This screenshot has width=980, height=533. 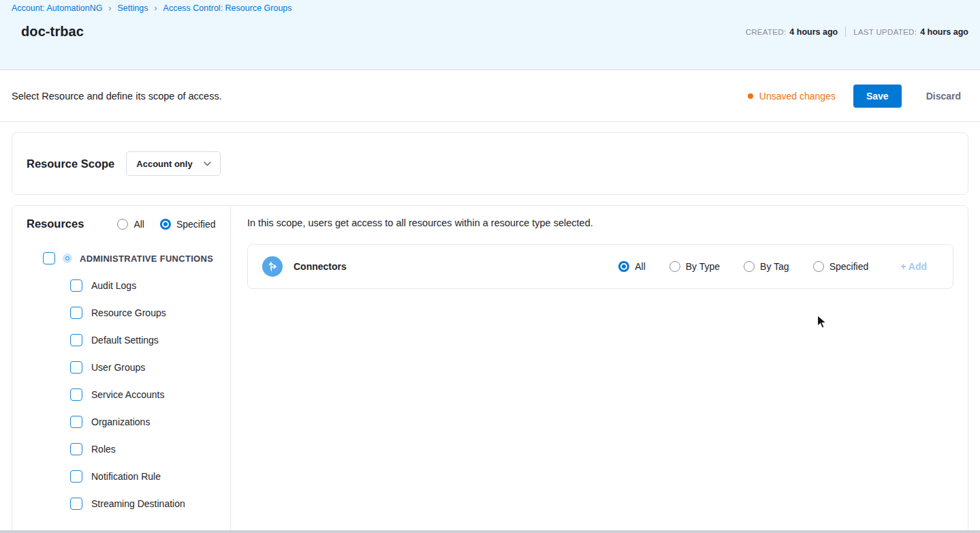 What do you see at coordinates (775, 266) in the screenshot?
I see `radio-label: By Tag` at bounding box center [775, 266].